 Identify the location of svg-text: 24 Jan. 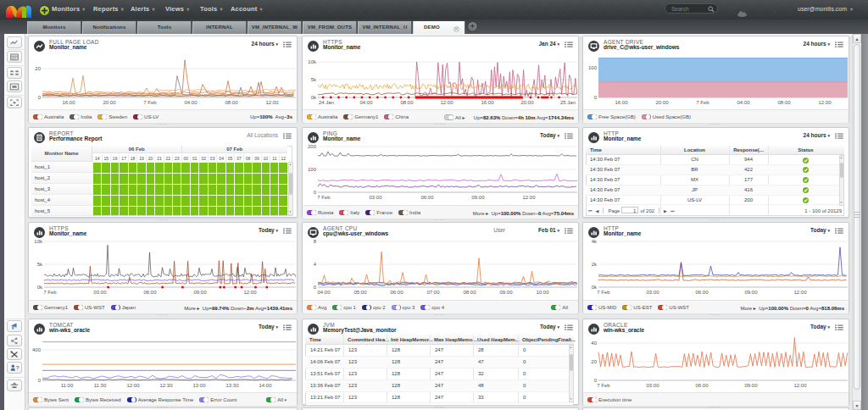
(326, 102).